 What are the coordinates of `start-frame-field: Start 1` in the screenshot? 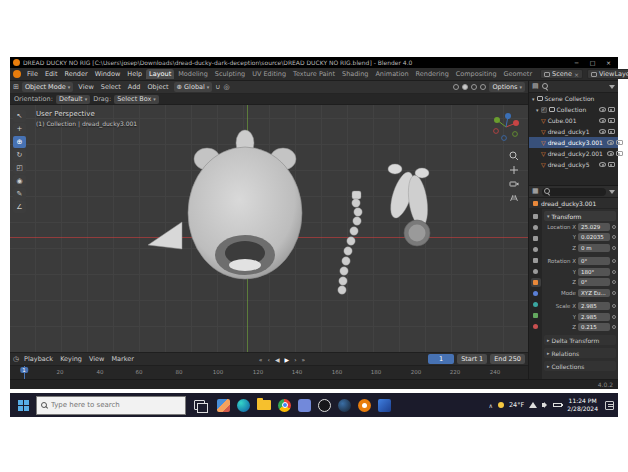 It's located at (472, 359).